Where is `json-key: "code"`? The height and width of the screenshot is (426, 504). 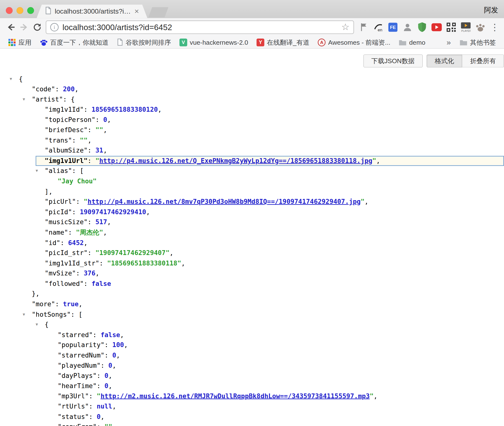 json-key: "code" is located at coordinates (43, 89).